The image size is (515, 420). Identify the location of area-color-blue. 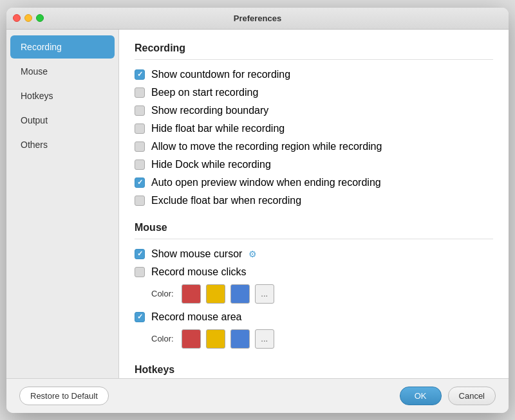
(240, 339).